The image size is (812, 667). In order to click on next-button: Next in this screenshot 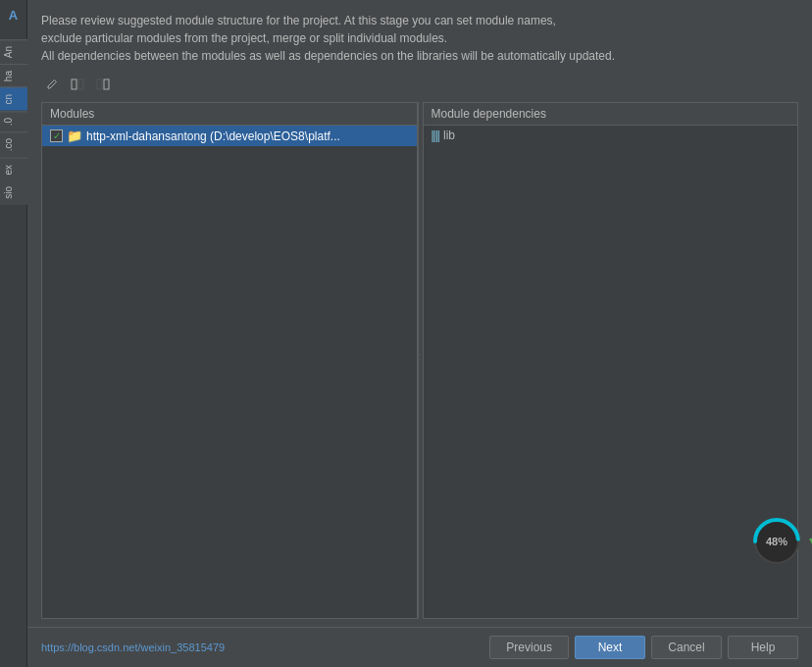, I will do `click(610, 647)`.